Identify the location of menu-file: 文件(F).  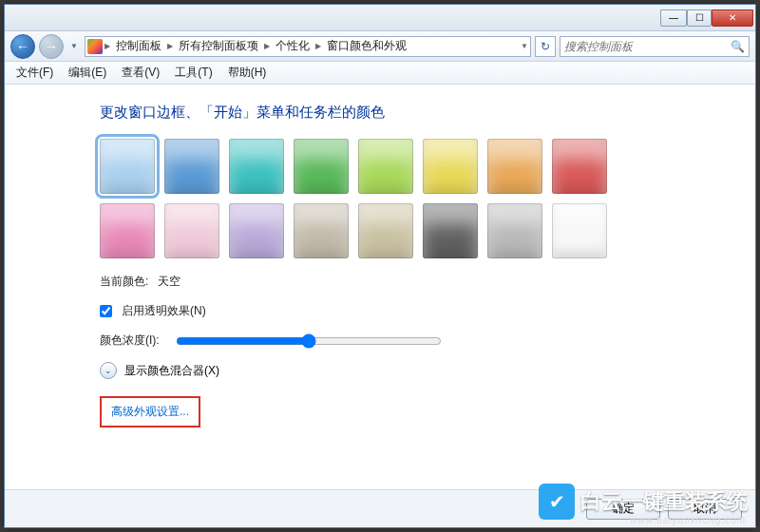
(34, 72).